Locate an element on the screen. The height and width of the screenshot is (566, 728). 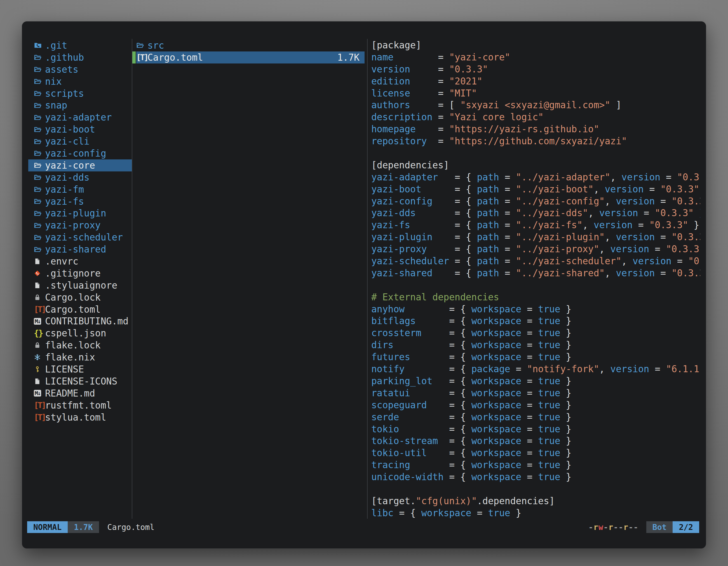
file-row-src: src is located at coordinates (251, 45).